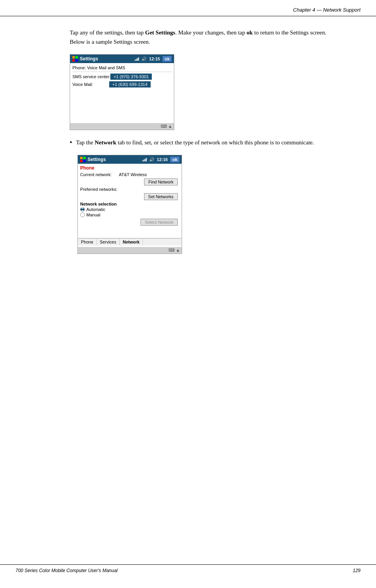  I want to click on titlebar-2-ok: ok, so click(175, 159).